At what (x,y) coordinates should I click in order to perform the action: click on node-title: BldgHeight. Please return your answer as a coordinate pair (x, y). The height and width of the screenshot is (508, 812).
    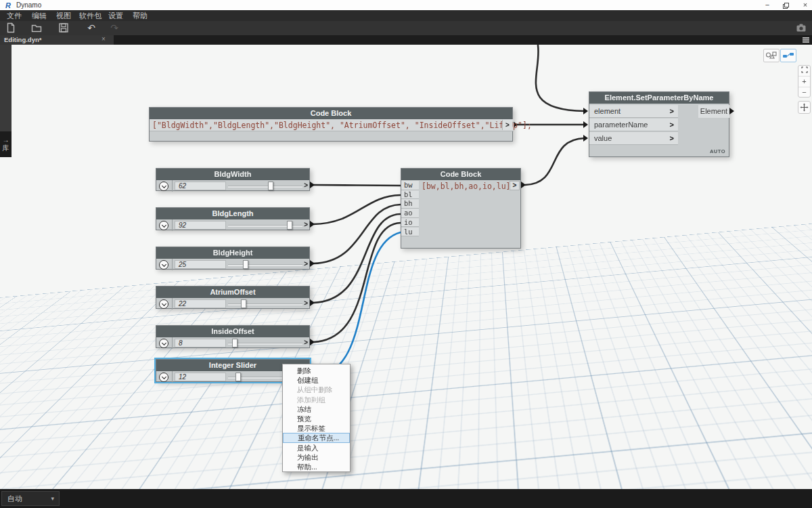
    Looking at the image, I should click on (233, 253).